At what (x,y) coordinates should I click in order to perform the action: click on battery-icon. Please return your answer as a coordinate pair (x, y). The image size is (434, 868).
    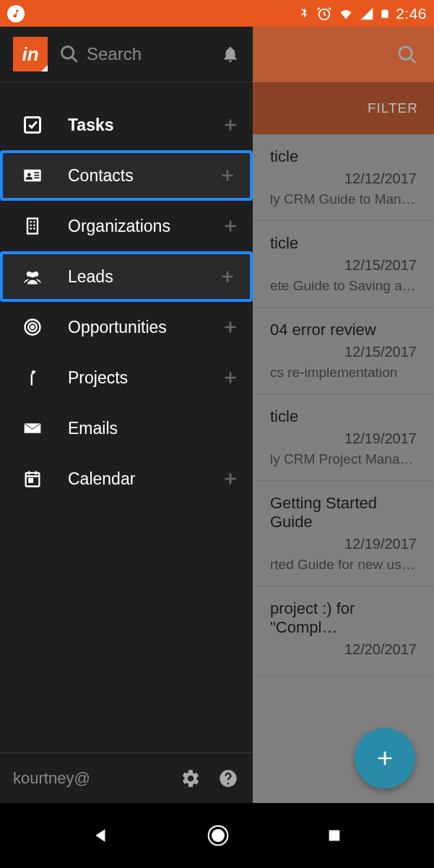
    Looking at the image, I should click on (385, 14).